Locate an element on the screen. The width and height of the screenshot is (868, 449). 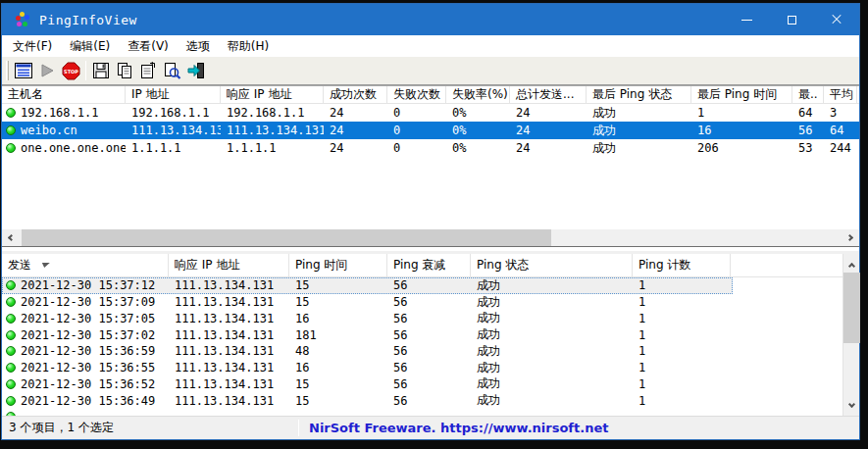
horizontal-scrollbar is located at coordinates (431, 238).